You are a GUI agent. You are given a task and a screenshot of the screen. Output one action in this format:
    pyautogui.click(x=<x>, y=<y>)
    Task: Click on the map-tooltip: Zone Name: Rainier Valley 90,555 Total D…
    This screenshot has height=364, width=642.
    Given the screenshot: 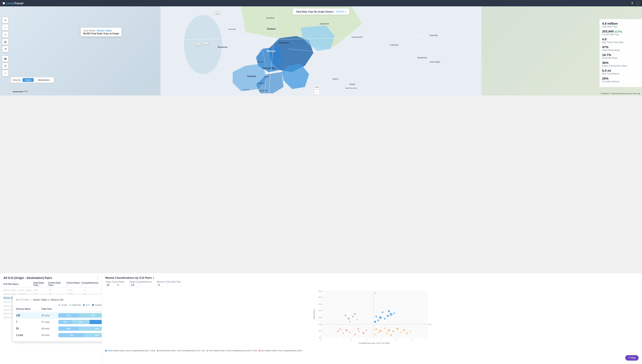 What is the action you would take?
    pyautogui.click(x=101, y=32)
    